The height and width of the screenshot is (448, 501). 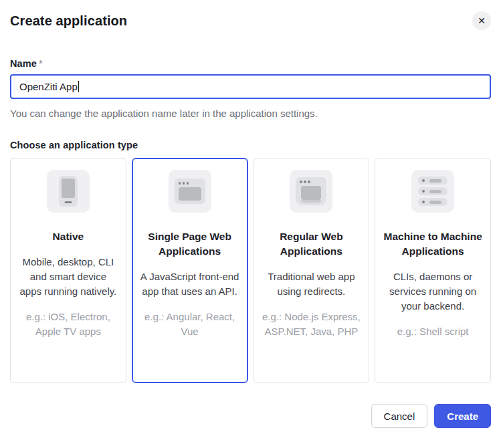 What do you see at coordinates (250, 87) in the screenshot?
I see `name-input: OpenZiti App` at bounding box center [250, 87].